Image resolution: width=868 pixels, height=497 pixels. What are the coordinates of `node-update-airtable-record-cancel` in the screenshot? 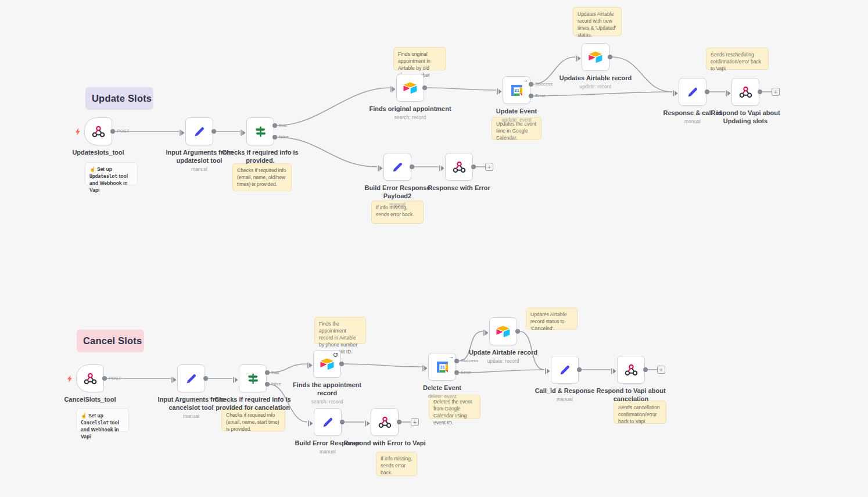 It's located at (503, 331).